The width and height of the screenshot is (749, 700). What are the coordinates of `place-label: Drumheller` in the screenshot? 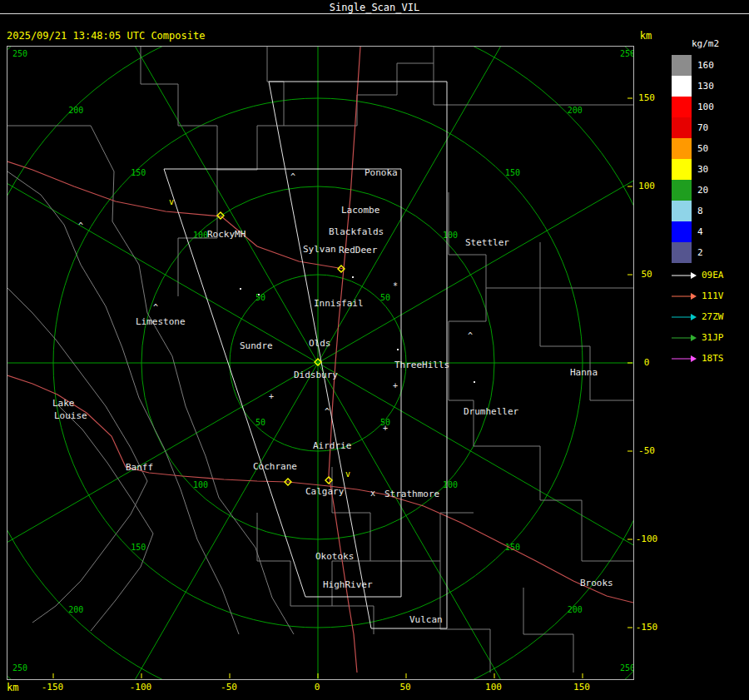 It's located at (491, 411).